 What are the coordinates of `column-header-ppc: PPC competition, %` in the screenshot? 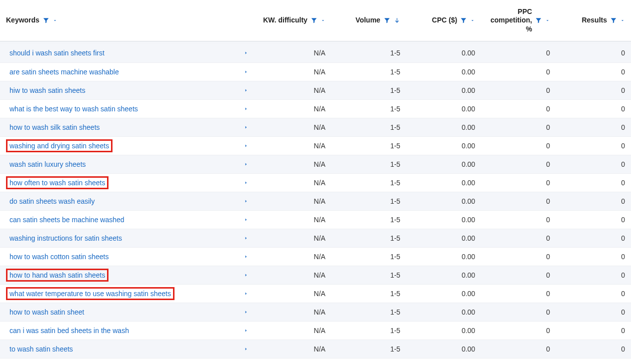 It's located at (518, 20).